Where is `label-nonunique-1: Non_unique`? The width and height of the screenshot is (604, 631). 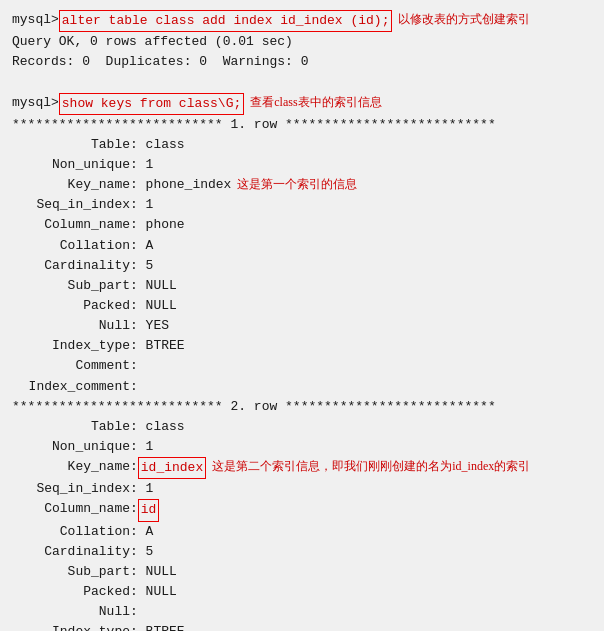 label-nonunique-1: Non_unique is located at coordinates (71, 165).